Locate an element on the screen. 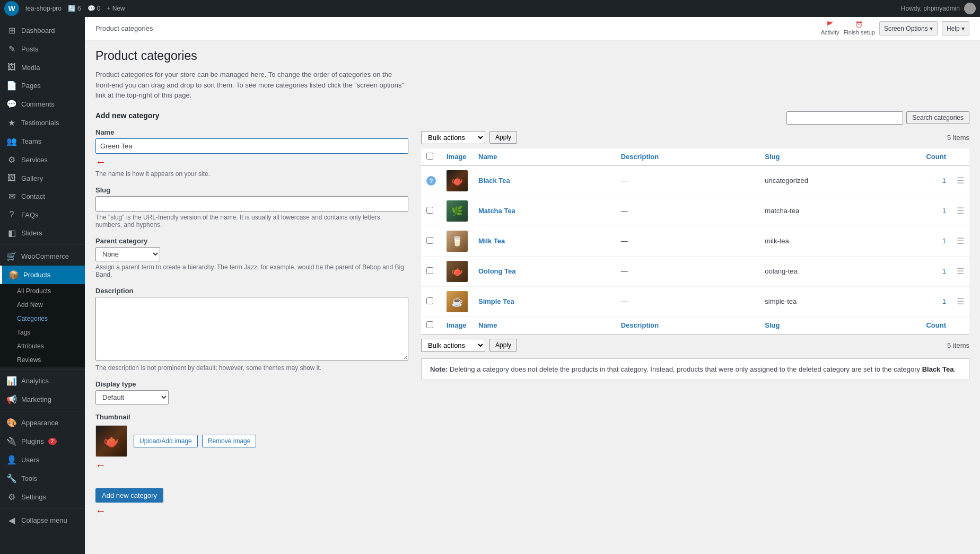  sidebar-item-users: 👤 Users is located at coordinates (42, 460).